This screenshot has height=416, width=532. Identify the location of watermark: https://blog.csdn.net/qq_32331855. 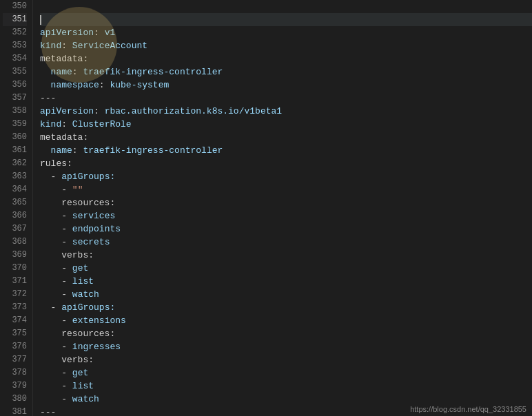
(469, 409).